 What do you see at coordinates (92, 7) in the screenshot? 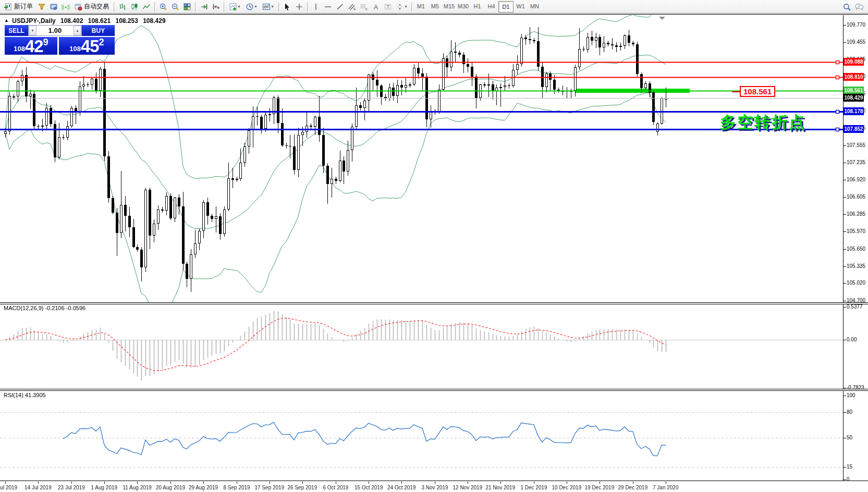
I see `auto-trading-button: 自动交易` at bounding box center [92, 7].